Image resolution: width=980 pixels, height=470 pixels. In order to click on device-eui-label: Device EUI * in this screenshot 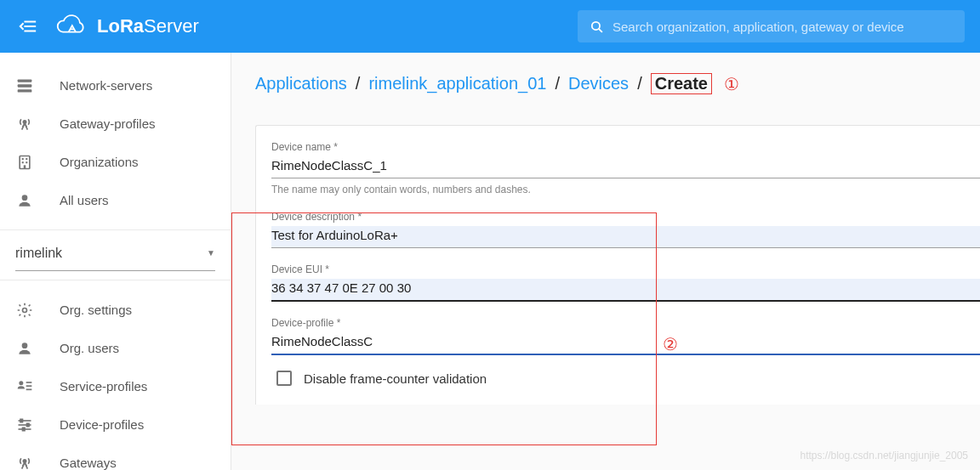, I will do `click(626, 269)`.